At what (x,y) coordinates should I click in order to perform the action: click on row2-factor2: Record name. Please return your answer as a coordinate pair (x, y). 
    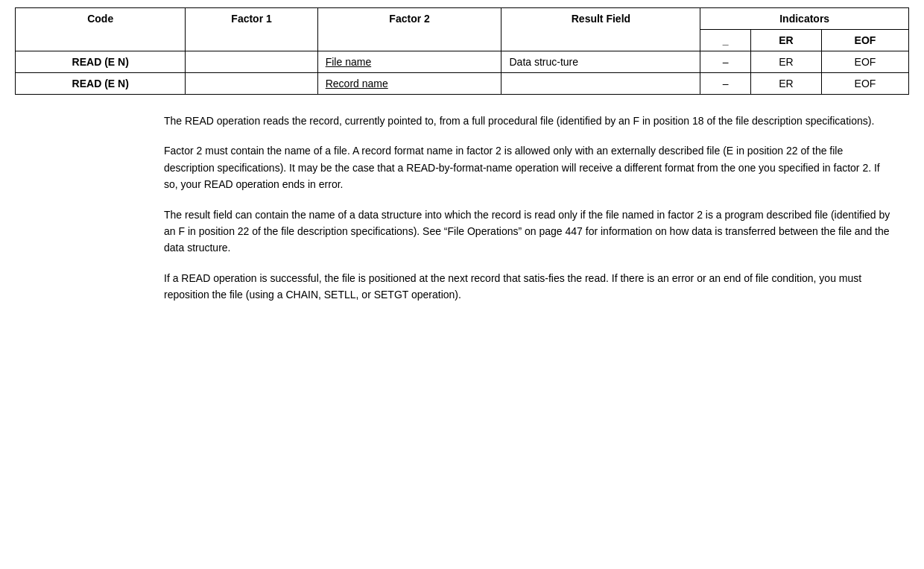
    Looking at the image, I should click on (410, 84).